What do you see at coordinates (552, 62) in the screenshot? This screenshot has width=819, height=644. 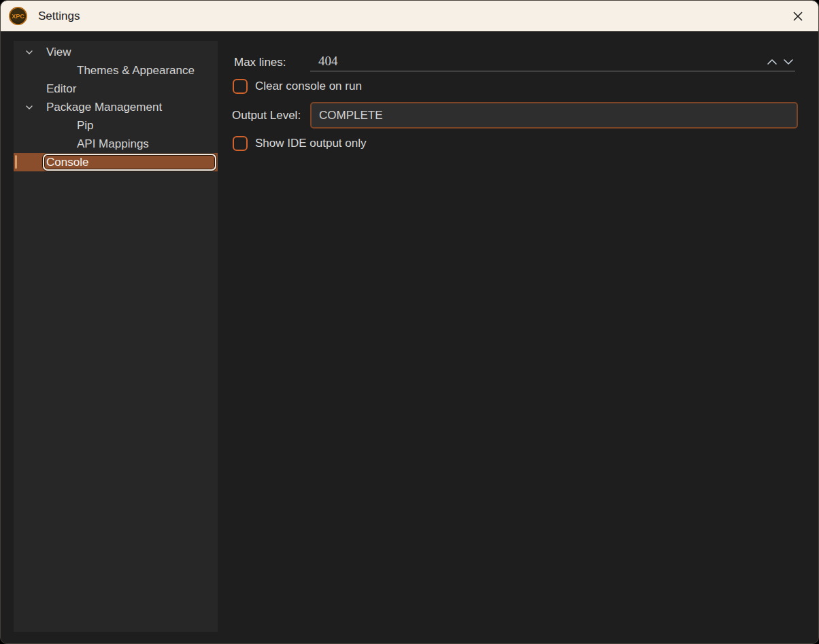 I see `max-lines-spinner` at bounding box center [552, 62].